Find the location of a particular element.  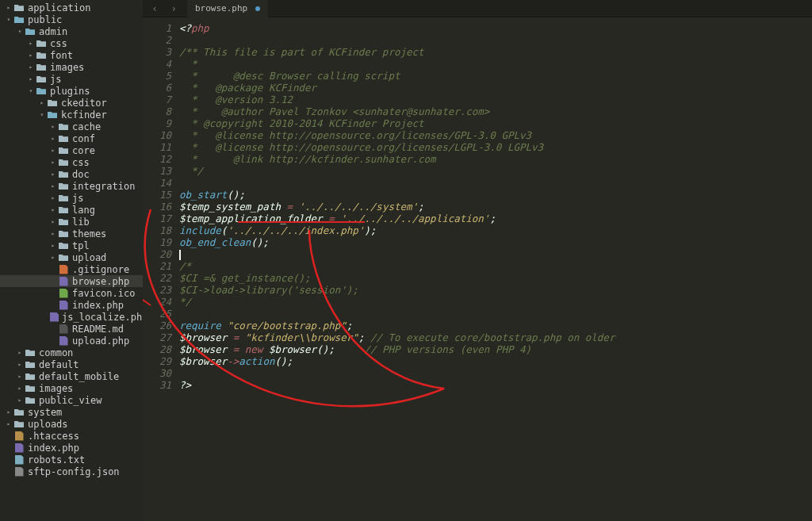

folder-common: ▸common is located at coordinates (71, 352).